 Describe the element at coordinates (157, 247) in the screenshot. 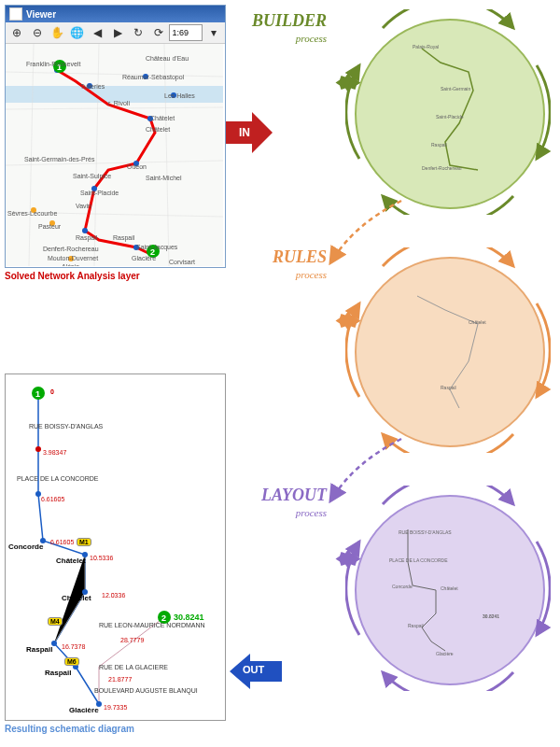

I see `street-label: Saint-Jacques` at that location.